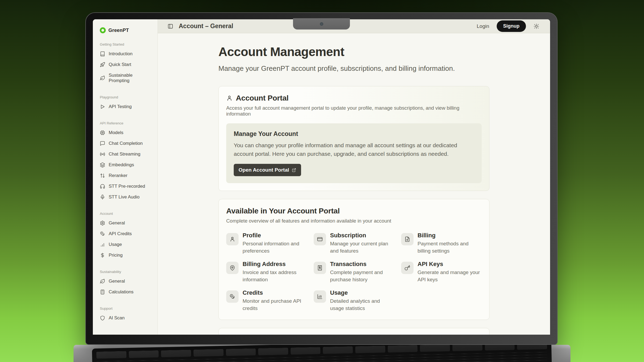 The height and width of the screenshot is (362, 644). What do you see at coordinates (126, 45) in the screenshot?
I see `sidebar-section-label: Getting Started` at bounding box center [126, 45].